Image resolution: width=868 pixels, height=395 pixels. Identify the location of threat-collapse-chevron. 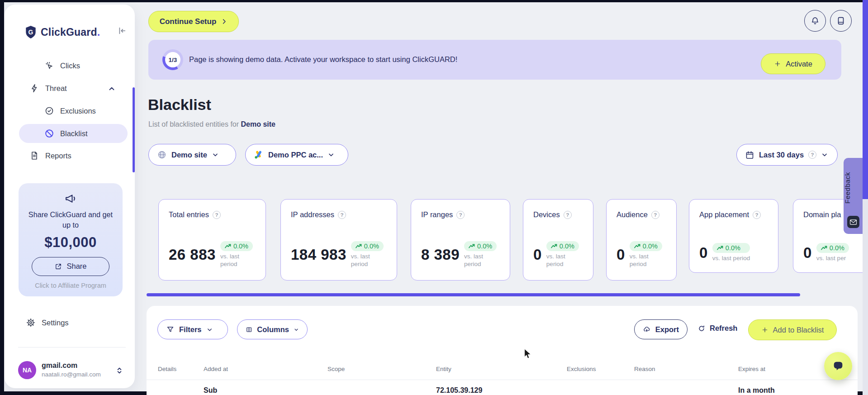
(112, 90).